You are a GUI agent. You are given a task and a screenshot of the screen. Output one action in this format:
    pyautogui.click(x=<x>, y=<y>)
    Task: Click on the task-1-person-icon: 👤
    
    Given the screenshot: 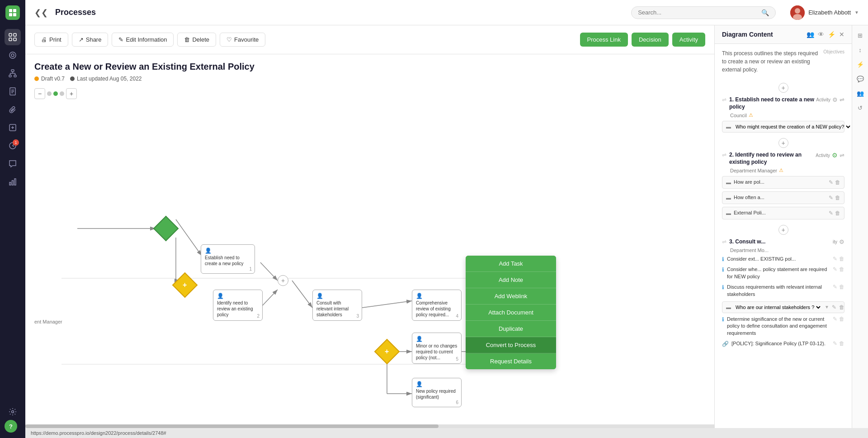 What is the action you would take?
    pyautogui.click(x=208, y=251)
    